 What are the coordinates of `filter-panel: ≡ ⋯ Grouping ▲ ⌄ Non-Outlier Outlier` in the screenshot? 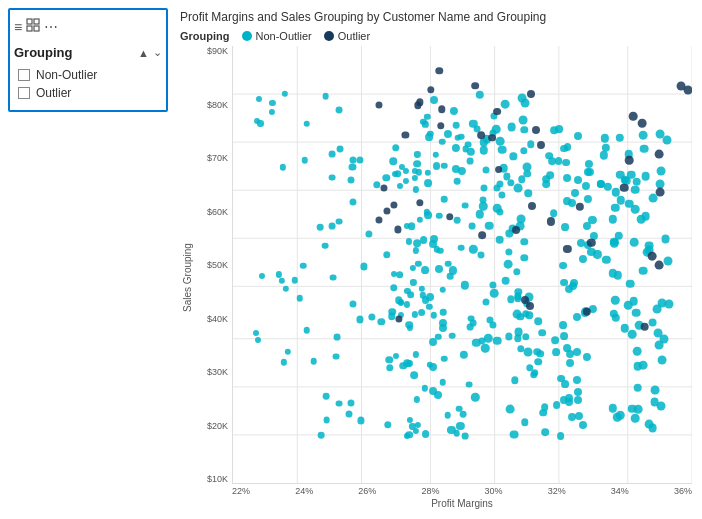 It's located at (88, 60).